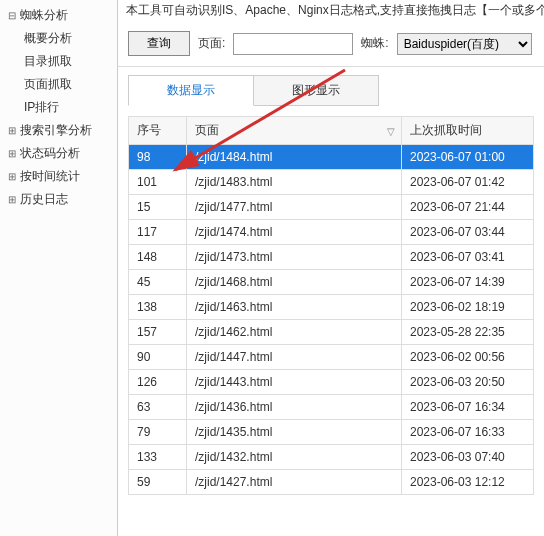 This screenshot has height=536, width=544. Describe the element at coordinates (464, 44) in the screenshot. I see `spider-select: Baiduspider(百度)` at that location.